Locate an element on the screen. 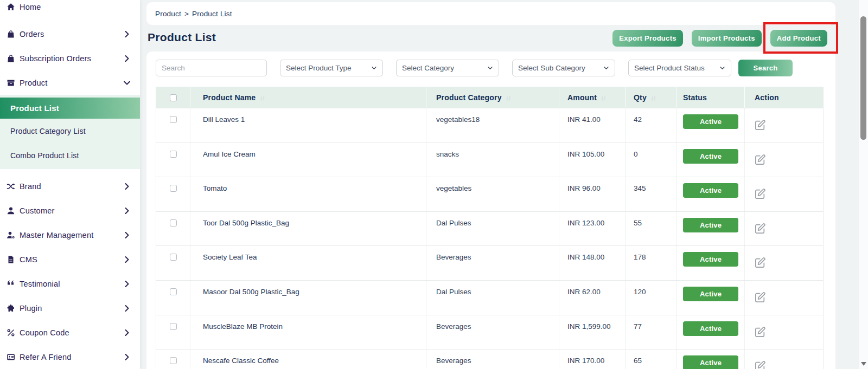  scrollbar-track is located at coordinates (864, 184).